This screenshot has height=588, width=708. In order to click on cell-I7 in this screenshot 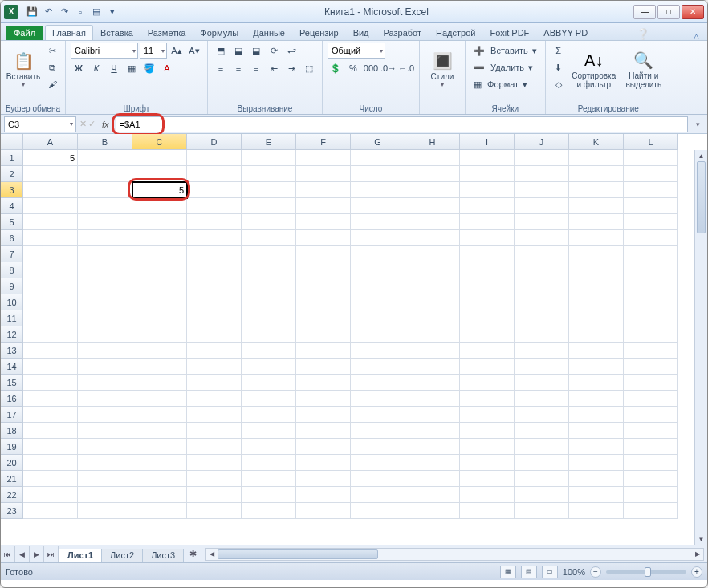, I will do `click(487, 254)`.